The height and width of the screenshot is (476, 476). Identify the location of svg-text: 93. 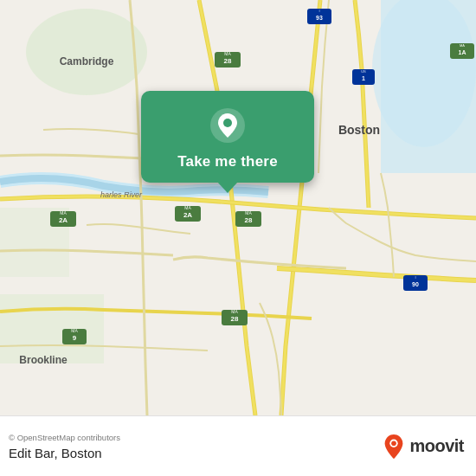
(319, 17).